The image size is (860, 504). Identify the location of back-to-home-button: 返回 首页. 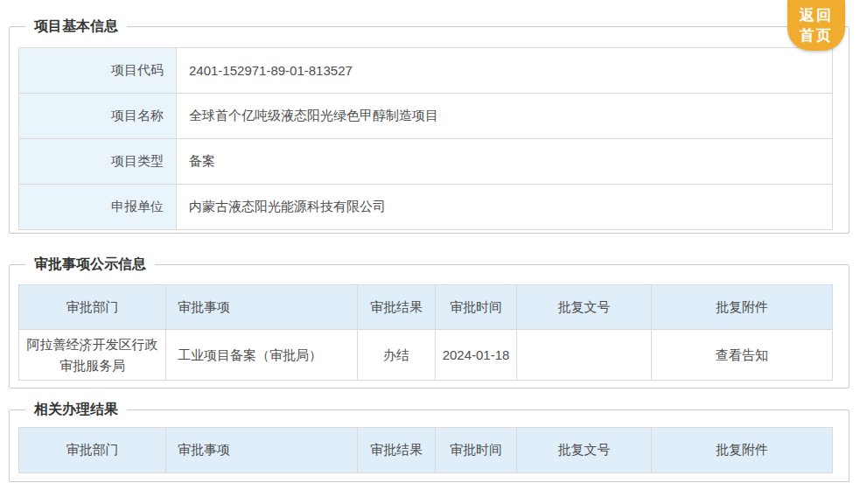
(816, 25).